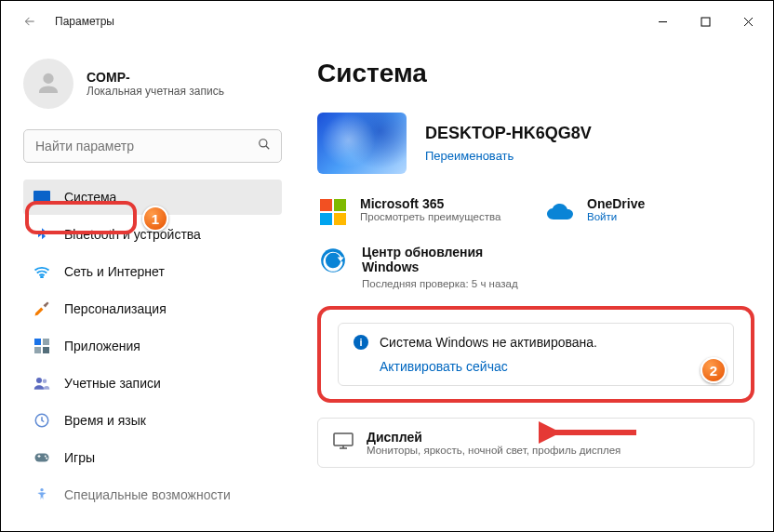 The width and height of the screenshot is (774, 532). I want to click on info-icon: i, so click(361, 342).